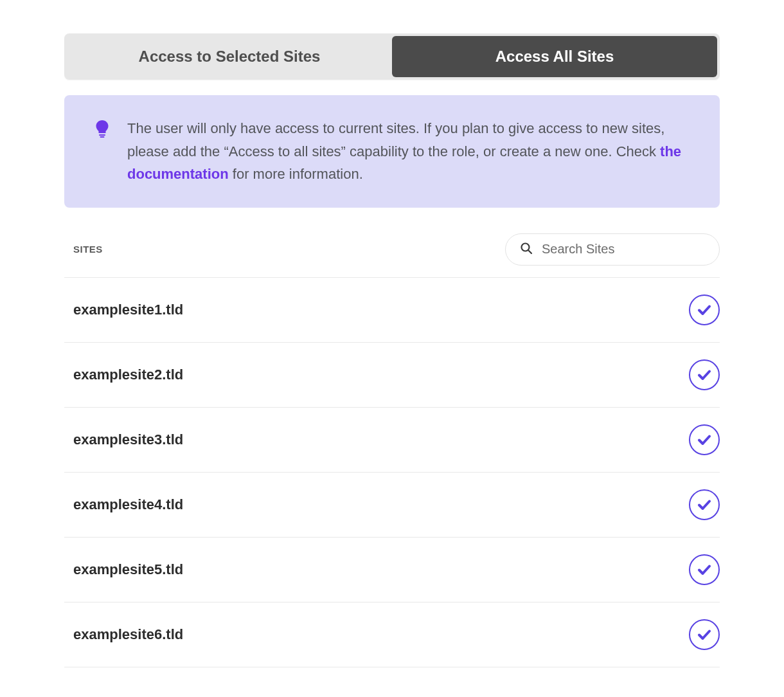  I want to click on tab-access-all-sites: Access All Sites, so click(555, 57).